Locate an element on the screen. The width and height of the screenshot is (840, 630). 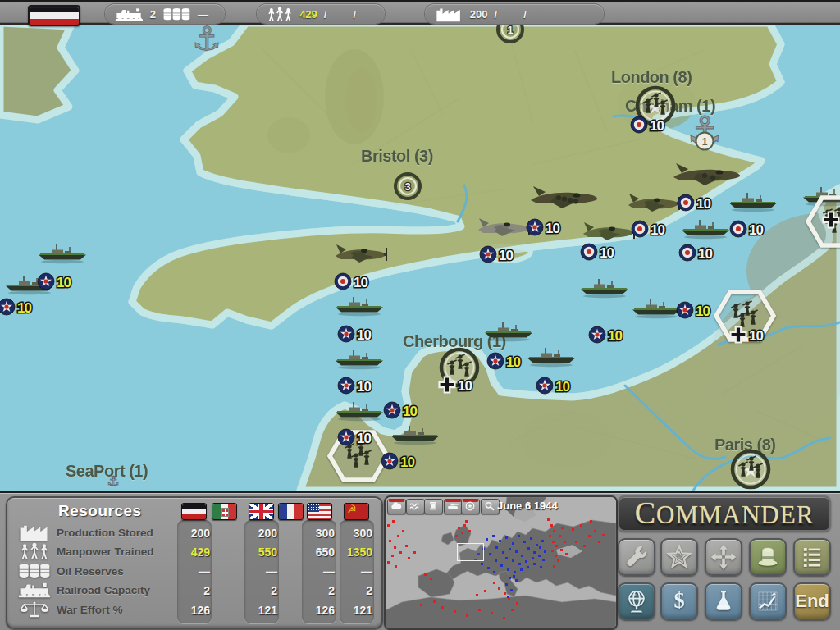
resource-row-label: Oil Reserves is located at coordinates (90, 571).